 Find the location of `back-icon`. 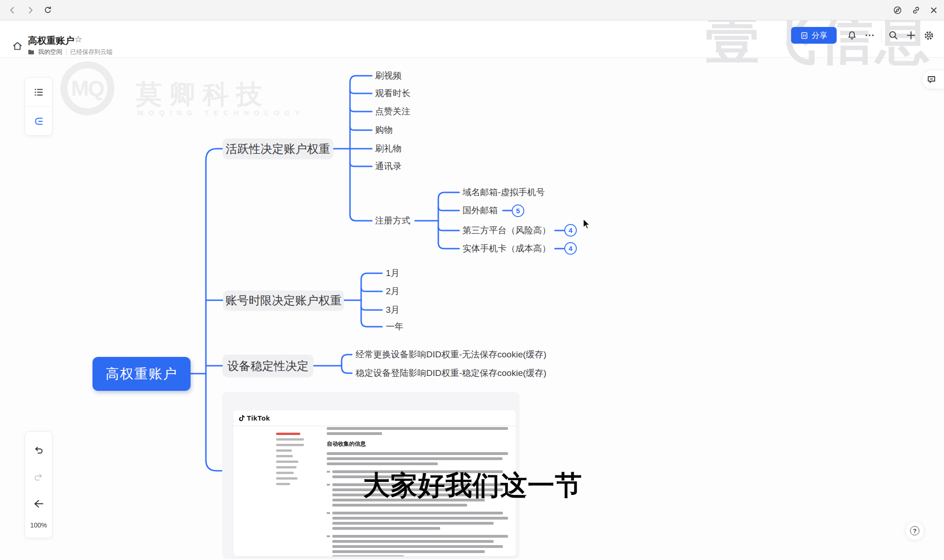

back-icon is located at coordinates (13, 10).